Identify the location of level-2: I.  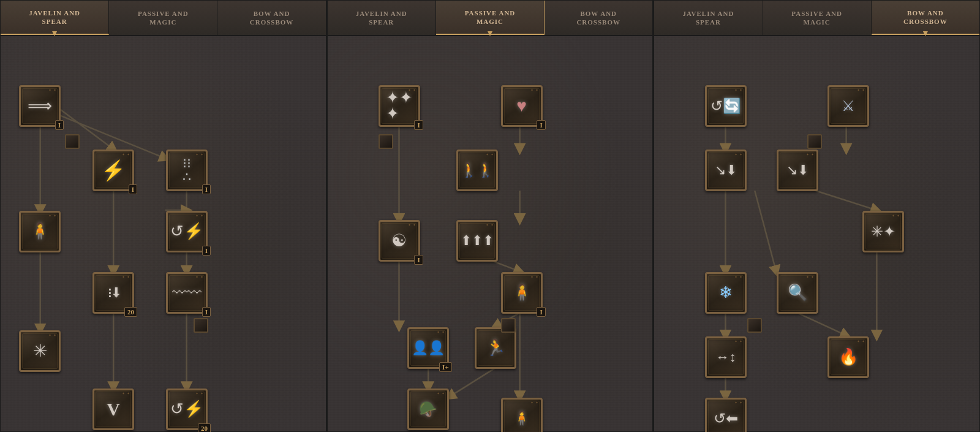
(133, 189).